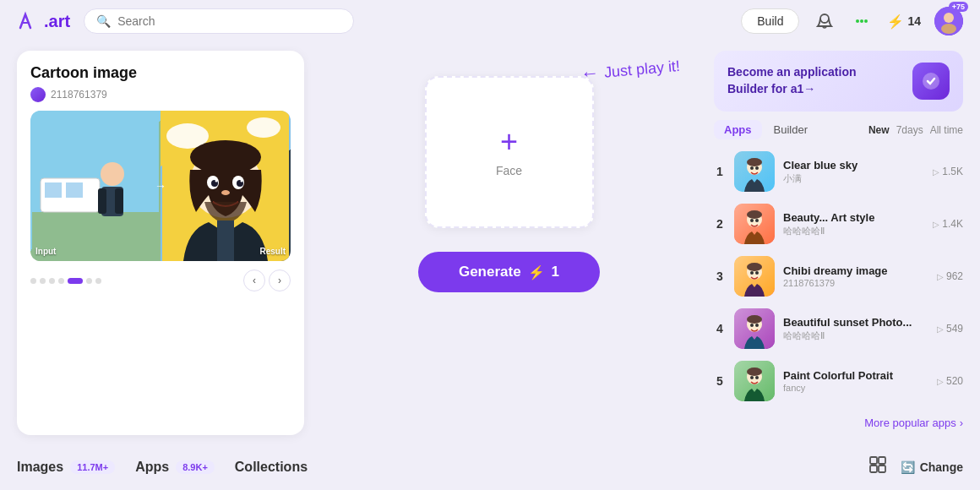  Describe the element at coordinates (896, 22) in the screenshot. I see `bolt-icon: ⚡` at that location.